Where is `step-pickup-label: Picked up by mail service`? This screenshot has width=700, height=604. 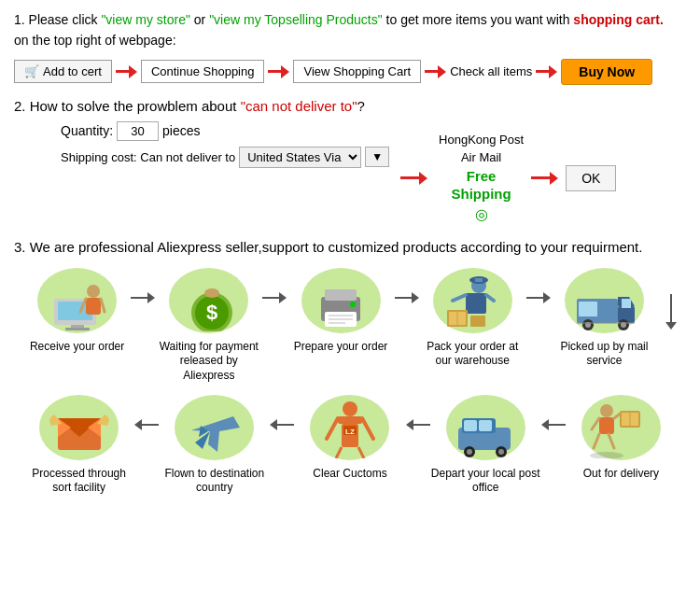 step-pickup-label: Picked up by mail service is located at coordinates (605, 355).